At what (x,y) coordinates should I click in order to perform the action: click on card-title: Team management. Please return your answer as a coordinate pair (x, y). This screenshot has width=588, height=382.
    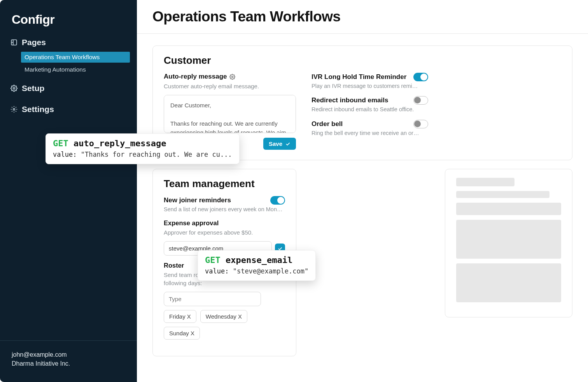
    Looking at the image, I should click on (224, 184).